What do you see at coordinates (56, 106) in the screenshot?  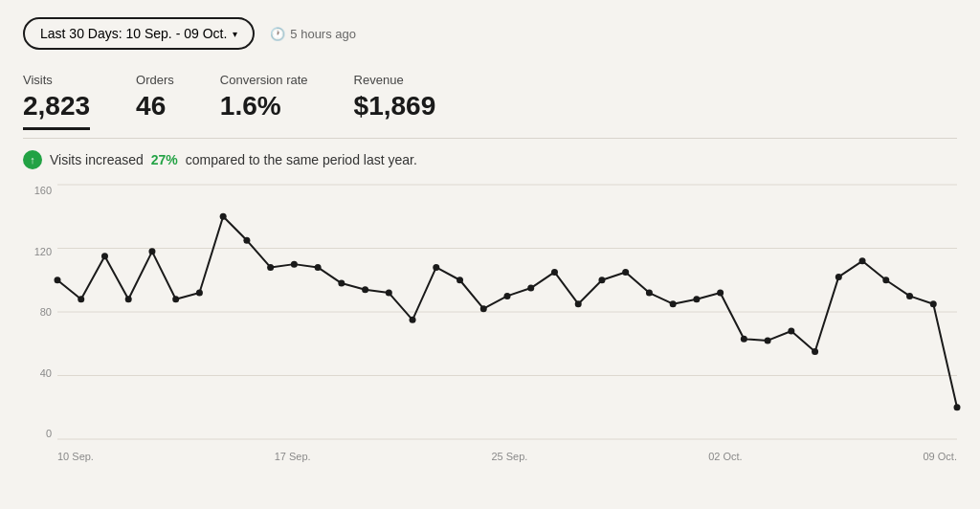 I see `metric-value: 2,823` at bounding box center [56, 106].